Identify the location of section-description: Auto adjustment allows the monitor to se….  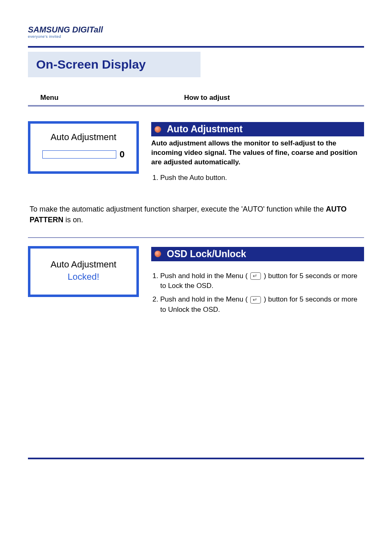
(258, 153).